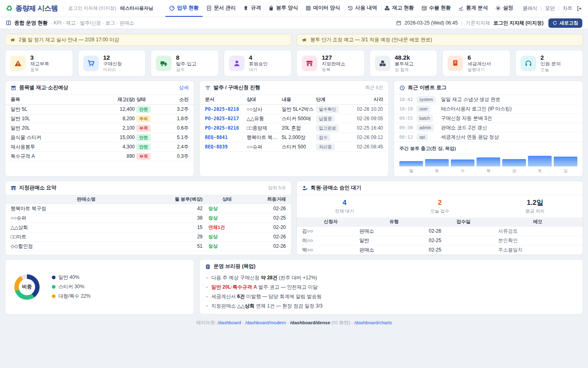 Image resolution: width=588 pixels, height=368 pixels. Describe the element at coordinates (226, 109) in the screenshot. I see `order-doc-link: PO-2025-0218` at that location.